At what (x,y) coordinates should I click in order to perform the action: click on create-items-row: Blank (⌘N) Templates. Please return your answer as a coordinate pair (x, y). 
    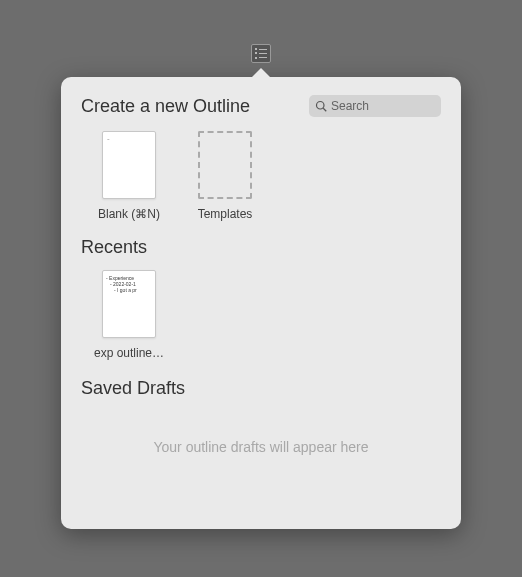
    Looking at the image, I should click on (268, 176).